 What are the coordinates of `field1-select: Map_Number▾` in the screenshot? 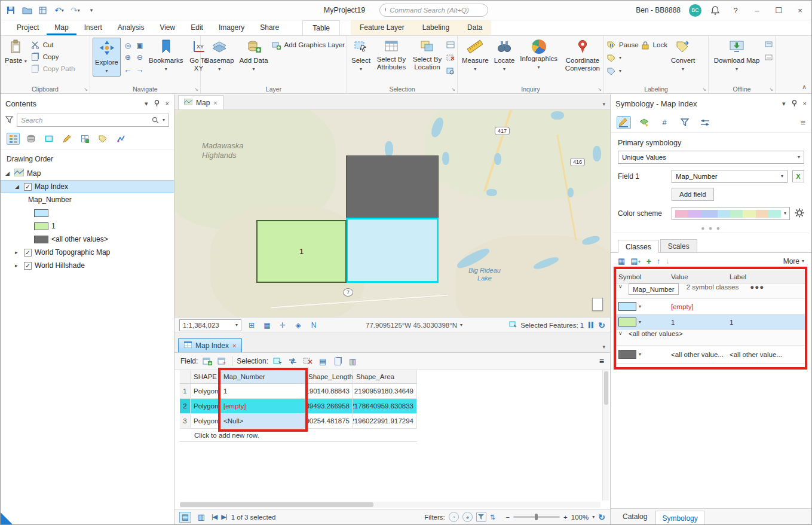 It's located at (730, 176).